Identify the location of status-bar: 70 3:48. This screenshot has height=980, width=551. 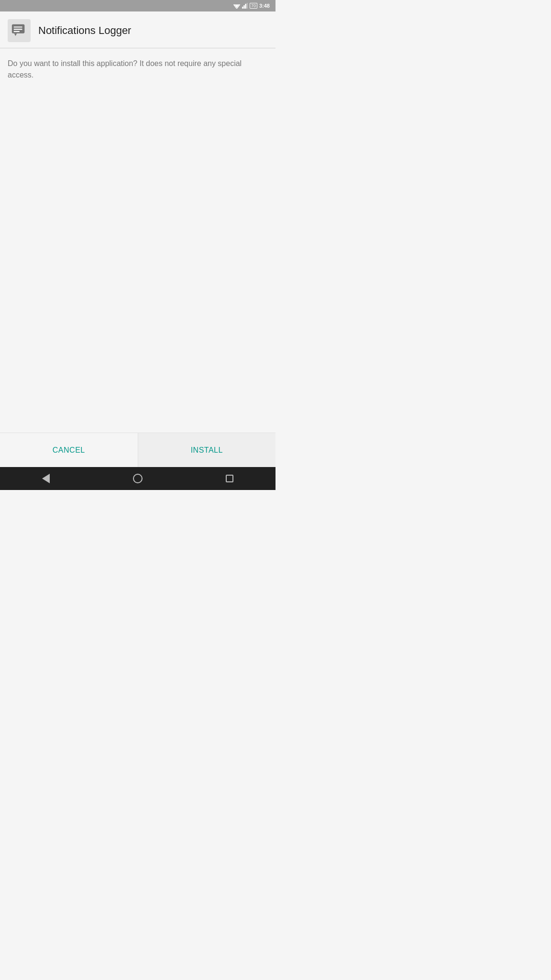
(138, 6).